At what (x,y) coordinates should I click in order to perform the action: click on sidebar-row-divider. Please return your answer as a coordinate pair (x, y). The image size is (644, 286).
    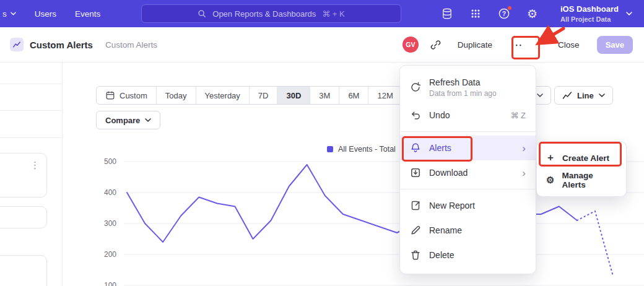
    Looking at the image, I should click on (31, 137).